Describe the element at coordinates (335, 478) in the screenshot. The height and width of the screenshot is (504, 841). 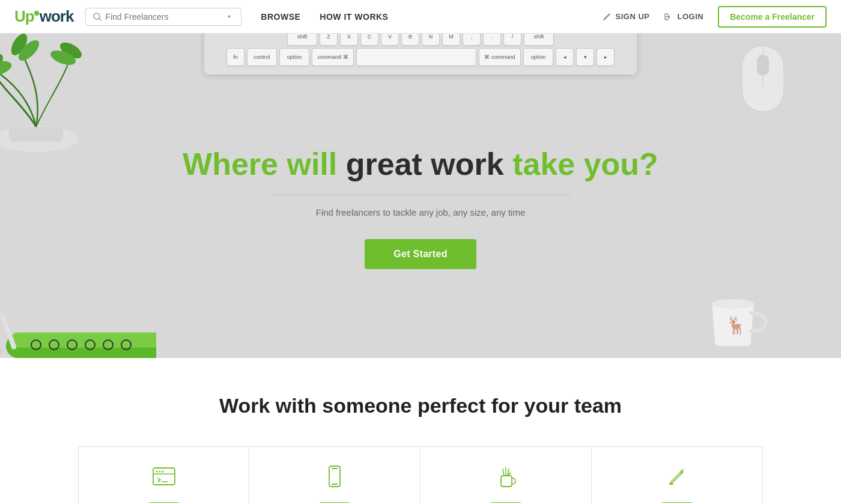
I see `mobile-icon` at that location.